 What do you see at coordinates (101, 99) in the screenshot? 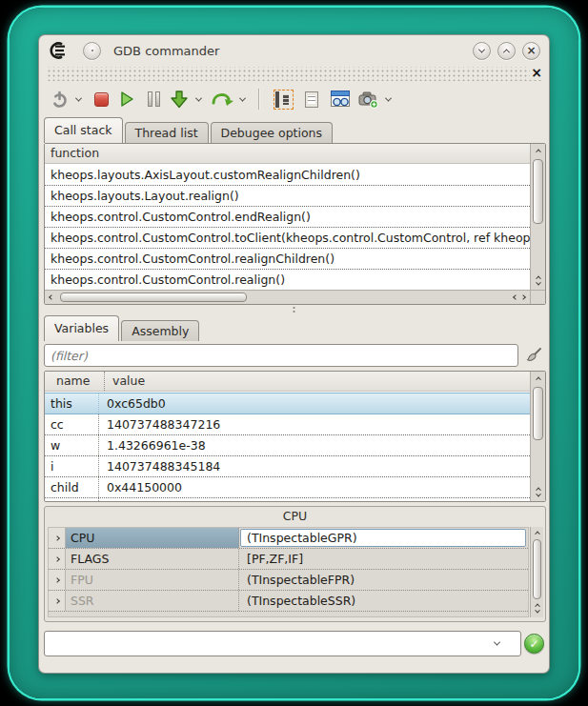
I see `stop-button` at bounding box center [101, 99].